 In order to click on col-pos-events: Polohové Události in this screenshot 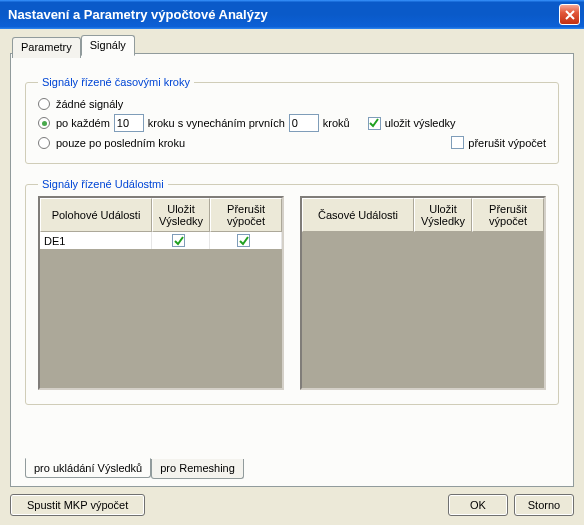, I will do `click(96, 215)`.